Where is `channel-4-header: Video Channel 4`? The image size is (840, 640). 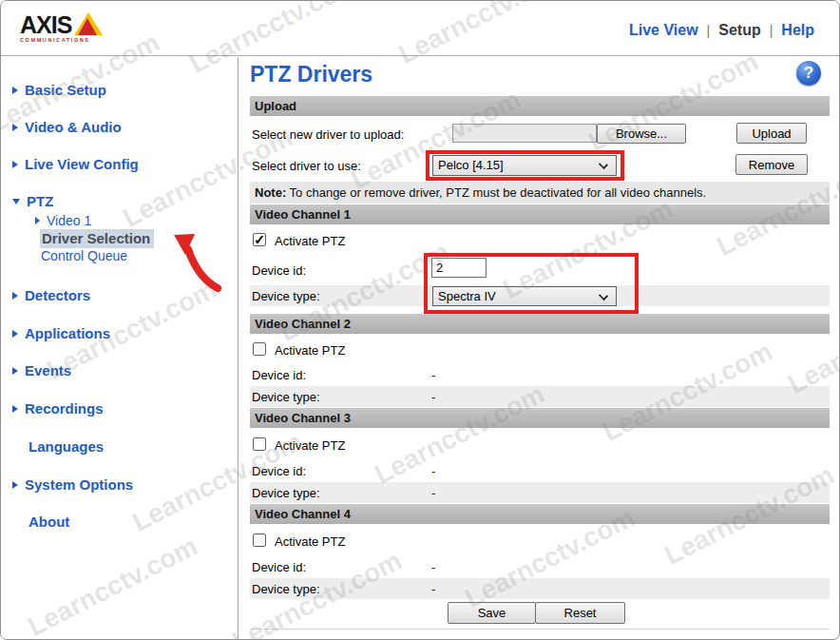
channel-4-header: Video Channel 4 is located at coordinates (540, 514).